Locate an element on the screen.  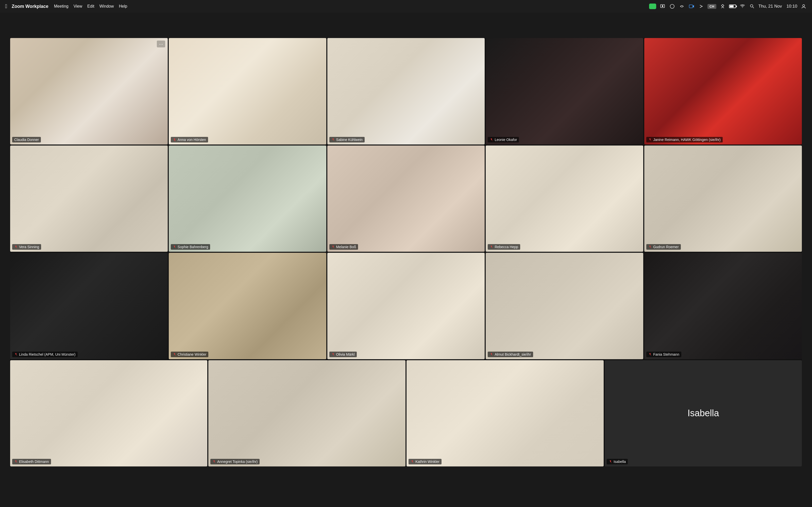
cell-menu-dots: ··· is located at coordinates (161, 44).